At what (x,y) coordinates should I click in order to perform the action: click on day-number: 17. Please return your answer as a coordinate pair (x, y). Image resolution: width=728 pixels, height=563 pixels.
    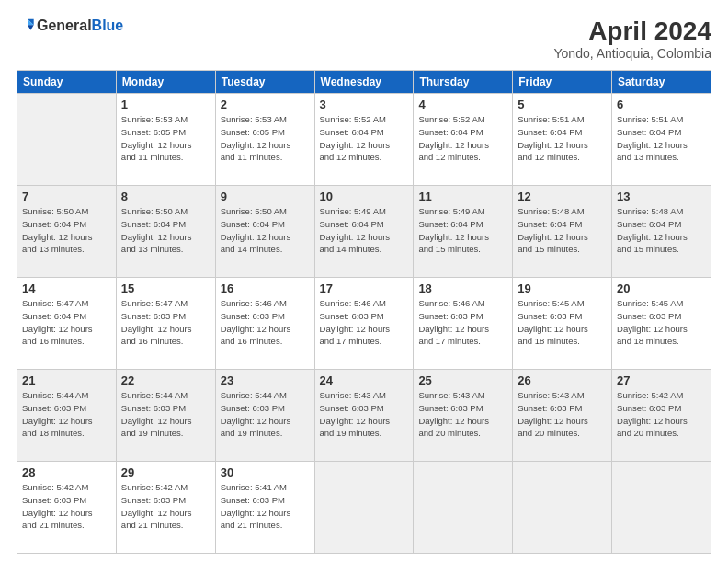
    Looking at the image, I should click on (364, 289).